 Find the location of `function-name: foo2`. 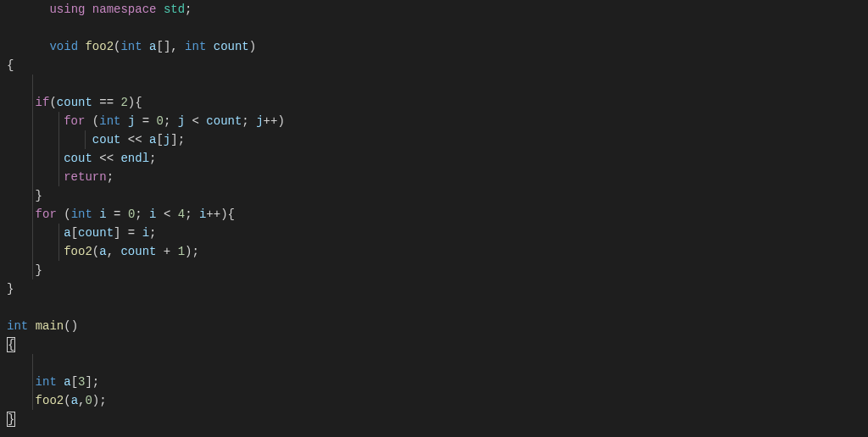

function-name: foo2 is located at coordinates (99, 47).